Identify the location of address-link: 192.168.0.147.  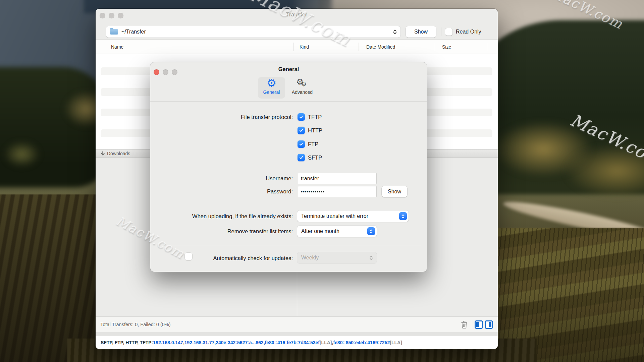
(168, 343).